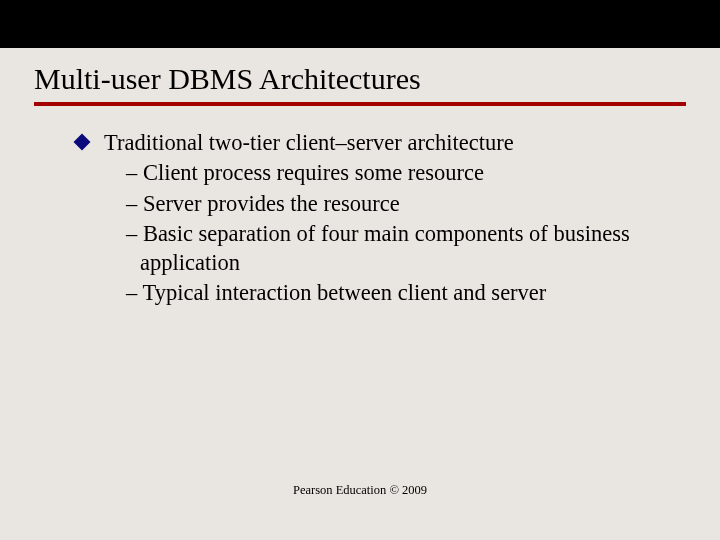 Image resolution: width=720 pixels, height=540 pixels. Describe the element at coordinates (82, 142) in the screenshot. I see `diamond-bullet-icon` at that location.